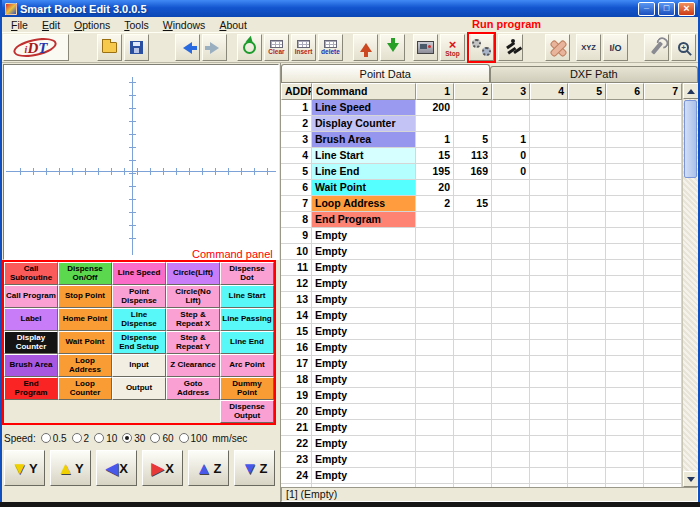 The image size is (700, 507). What do you see at coordinates (193, 388) in the screenshot?
I see `command-button-goto-address: Goto Address` at bounding box center [193, 388].